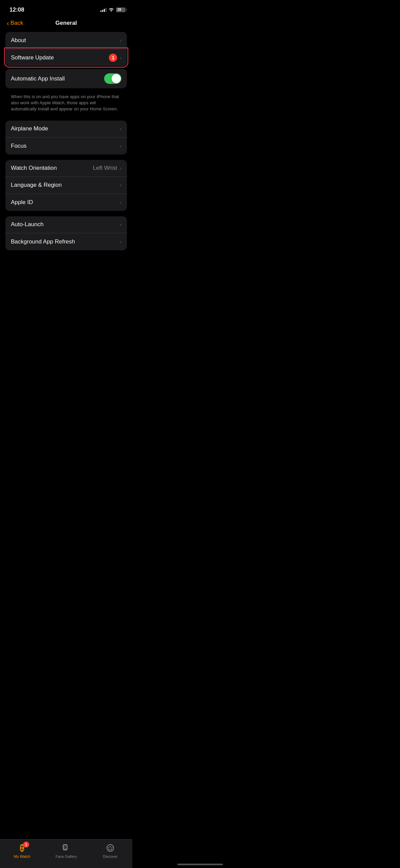 This screenshot has height=868, width=400. I want to click on settings-group-4: Watch Orientation Left Wrist › Language …, so click(66, 185).